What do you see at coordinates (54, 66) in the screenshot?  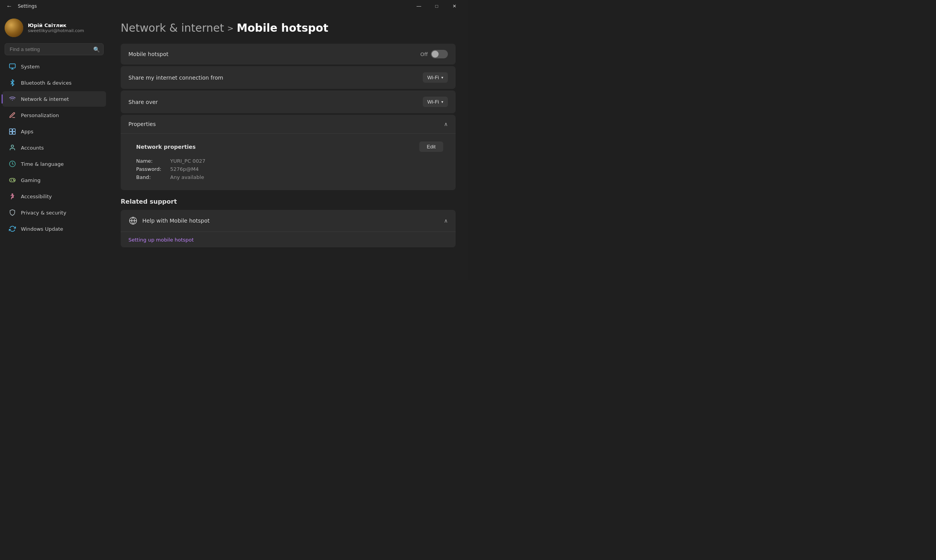 I see `sidebar-item-system: System` at bounding box center [54, 66].